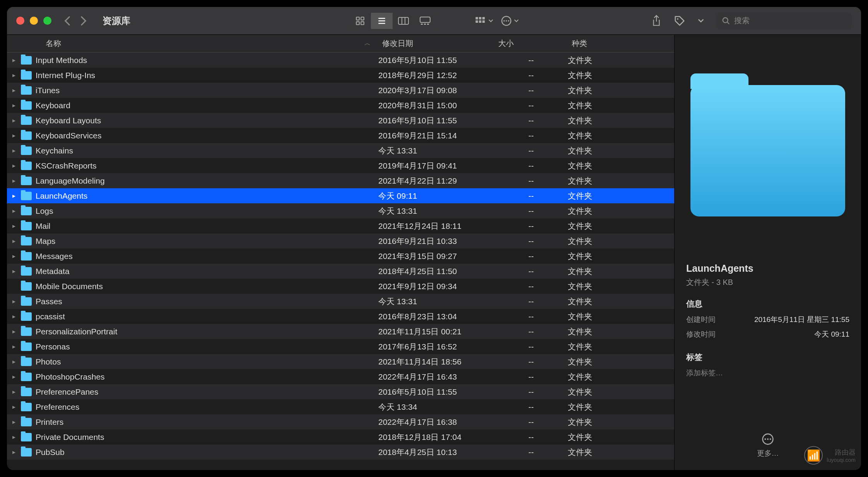  What do you see at coordinates (784, 21) in the screenshot?
I see `search-box` at bounding box center [784, 21].